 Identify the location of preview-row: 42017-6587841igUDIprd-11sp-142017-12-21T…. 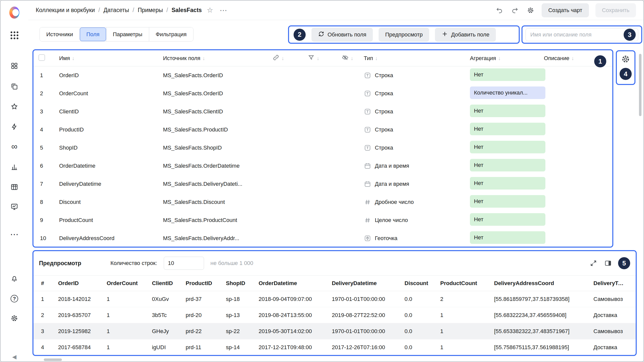
(335, 347).